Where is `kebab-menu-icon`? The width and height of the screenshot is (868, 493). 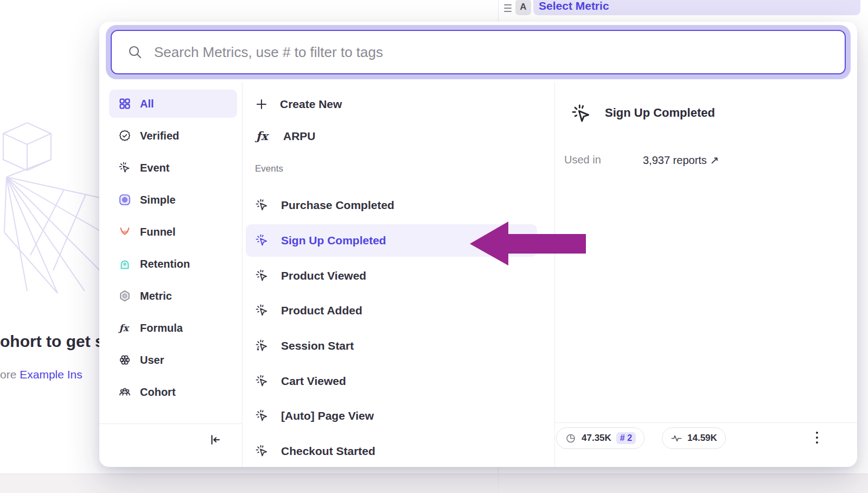 kebab-menu-icon is located at coordinates (817, 438).